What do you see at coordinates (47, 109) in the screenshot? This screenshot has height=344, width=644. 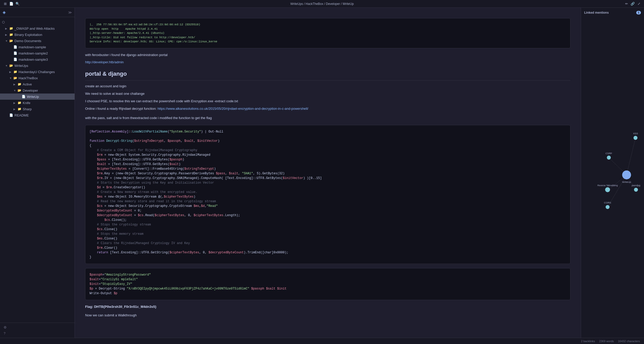 I see `sidebar-item-label: Sharp` at bounding box center [47, 109].